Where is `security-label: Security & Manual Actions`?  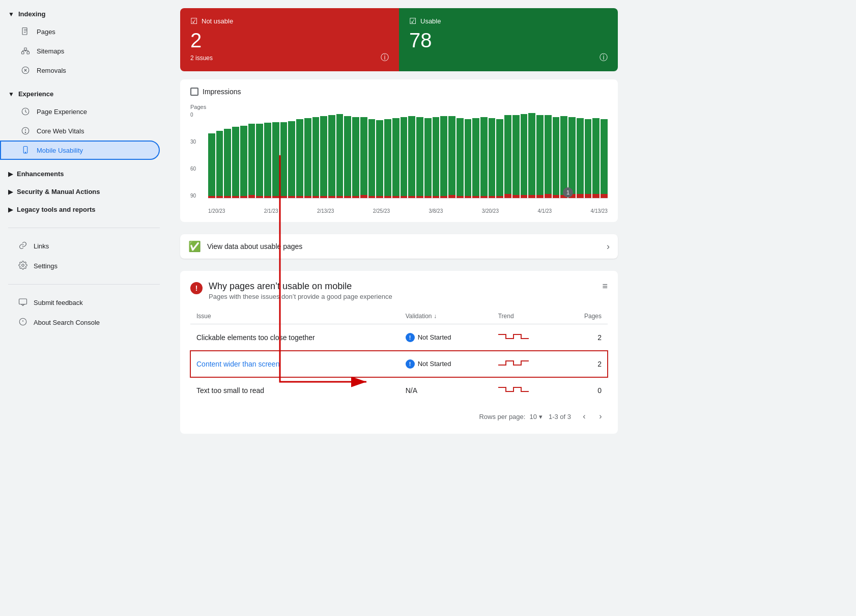
security-label: Security & Manual Actions is located at coordinates (59, 191).